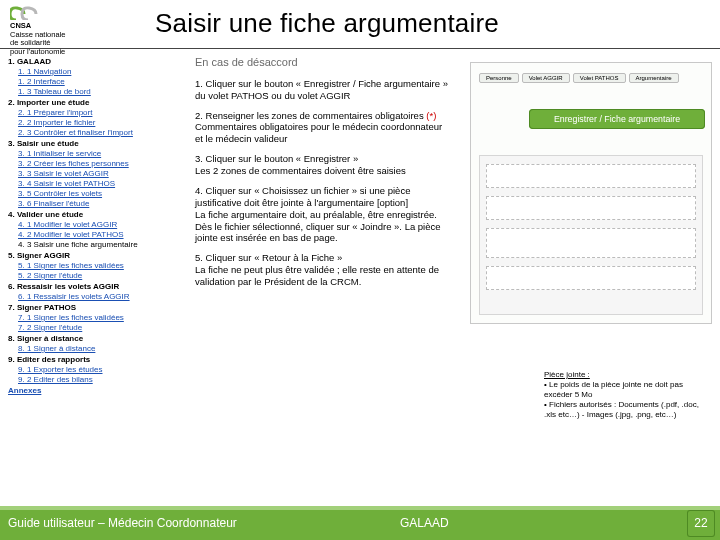 The image size is (720, 540). I want to click on page-title: Saisir une fiche argumentaire, so click(327, 24).